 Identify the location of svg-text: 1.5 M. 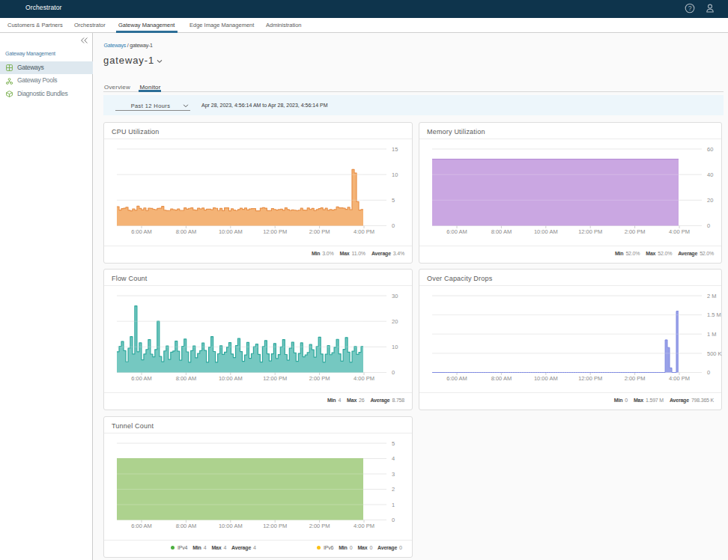
(715, 314).